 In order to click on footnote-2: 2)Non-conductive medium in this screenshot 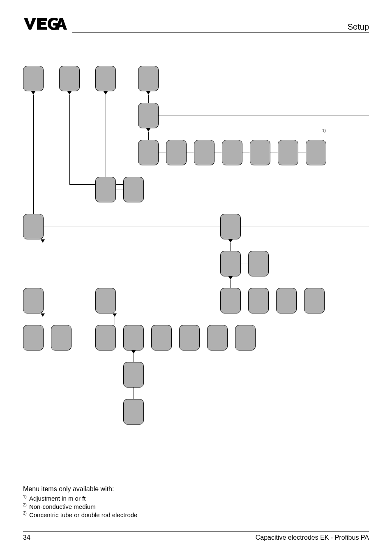, I will do `click(196, 506)`.